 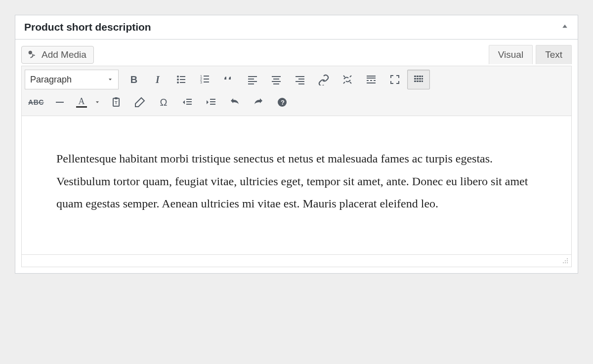 What do you see at coordinates (564, 260) in the screenshot?
I see `resize-grip-icon` at bounding box center [564, 260].